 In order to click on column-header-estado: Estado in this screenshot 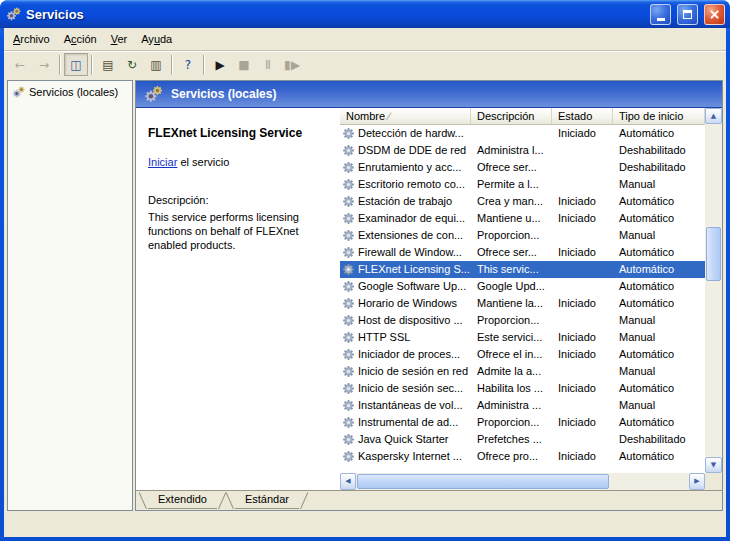, I will do `click(582, 116)`.